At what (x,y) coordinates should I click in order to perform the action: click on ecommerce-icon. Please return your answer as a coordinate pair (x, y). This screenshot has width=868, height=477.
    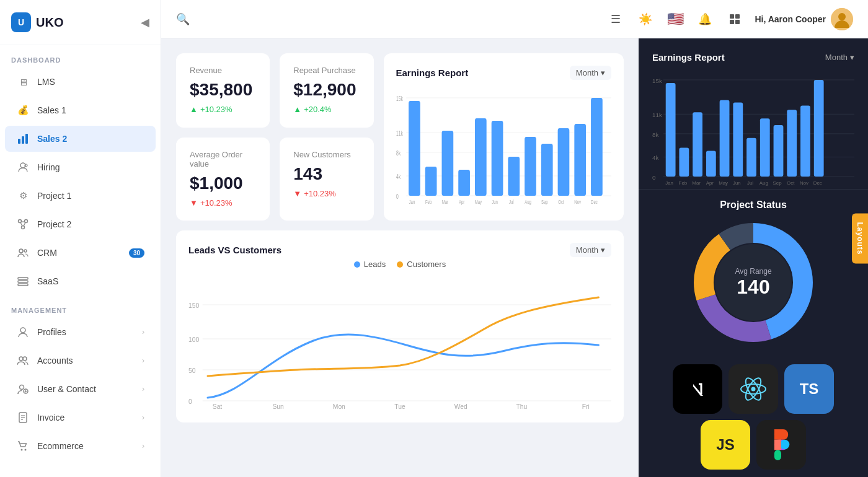
    Looking at the image, I should click on (23, 446).